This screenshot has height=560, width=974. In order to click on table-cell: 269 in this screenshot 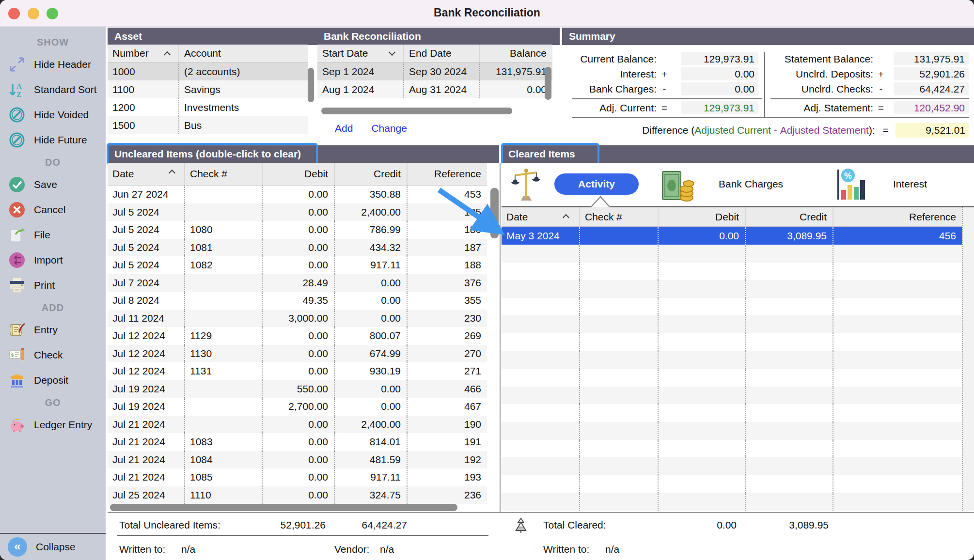, I will do `click(447, 336)`.